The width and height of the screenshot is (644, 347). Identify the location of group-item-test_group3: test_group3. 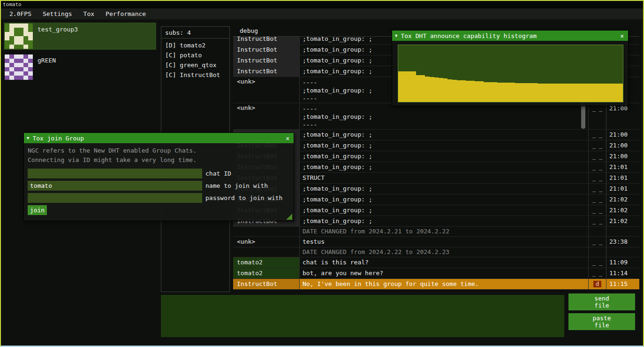
(80, 36).